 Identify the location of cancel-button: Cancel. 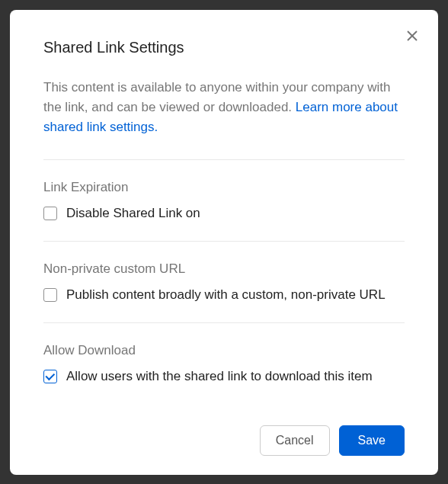
(295, 441).